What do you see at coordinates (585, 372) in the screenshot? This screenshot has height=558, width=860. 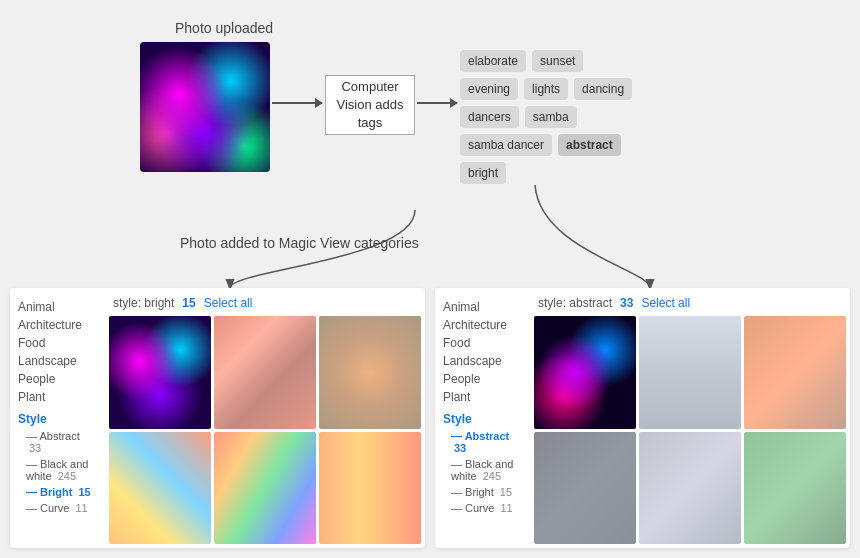 I see `grid-photo-r1` at bounding box center [585, 372].